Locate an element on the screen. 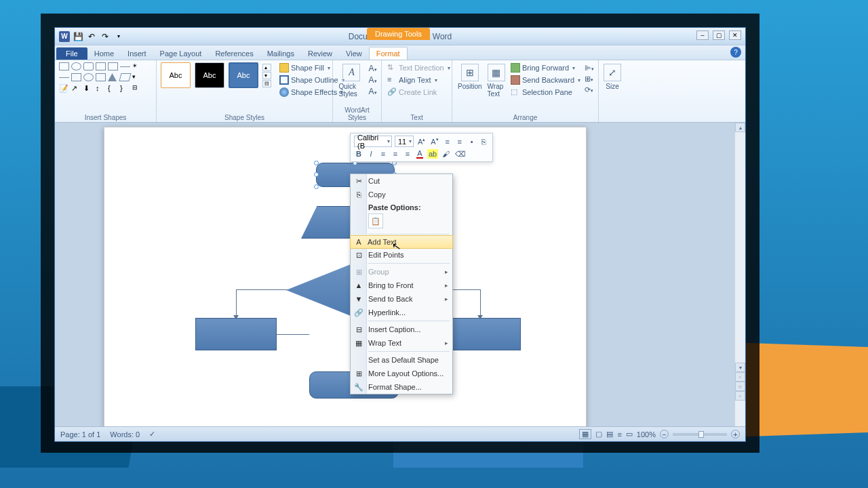 The height and width of the screenshot is (488, 868). save-icon: 💾 is located at coordinates (78, 37).